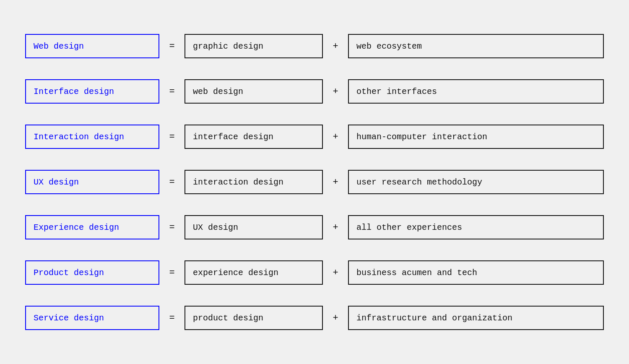 The height and width of the screenshot is (364, 629). I want to click on term-label: Web design, so click(92, 46).